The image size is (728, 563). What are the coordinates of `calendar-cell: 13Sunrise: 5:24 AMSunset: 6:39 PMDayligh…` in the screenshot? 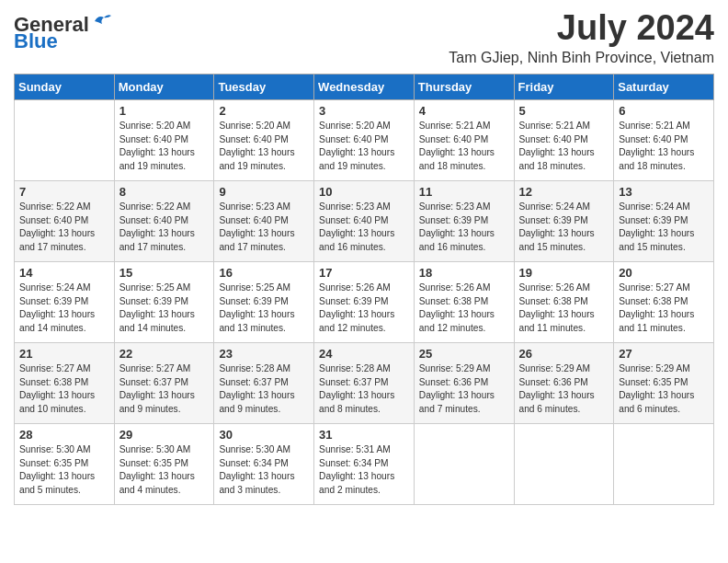 It's located at (664, 221).